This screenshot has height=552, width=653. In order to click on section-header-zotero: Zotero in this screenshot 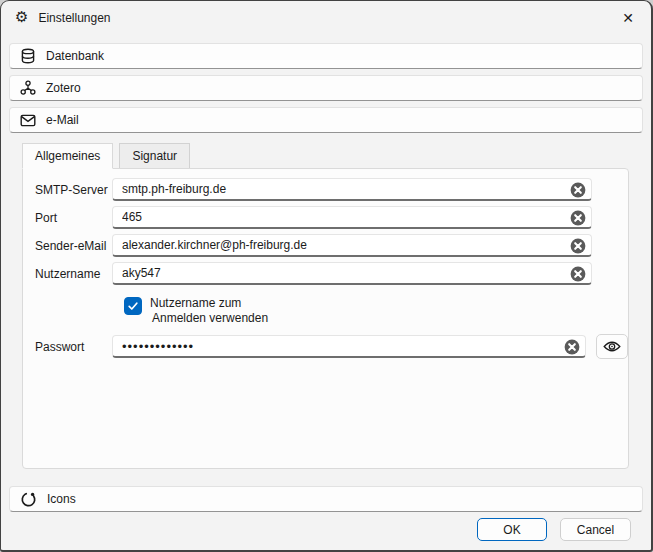, I will do `click(326, 88)`.